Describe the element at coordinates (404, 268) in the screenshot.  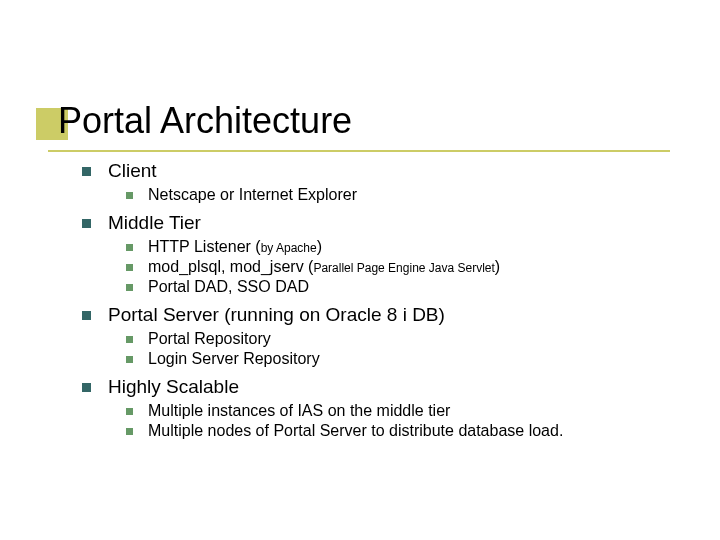
I see `text-small: Parallel Page Engine Java Servlet` at that location.